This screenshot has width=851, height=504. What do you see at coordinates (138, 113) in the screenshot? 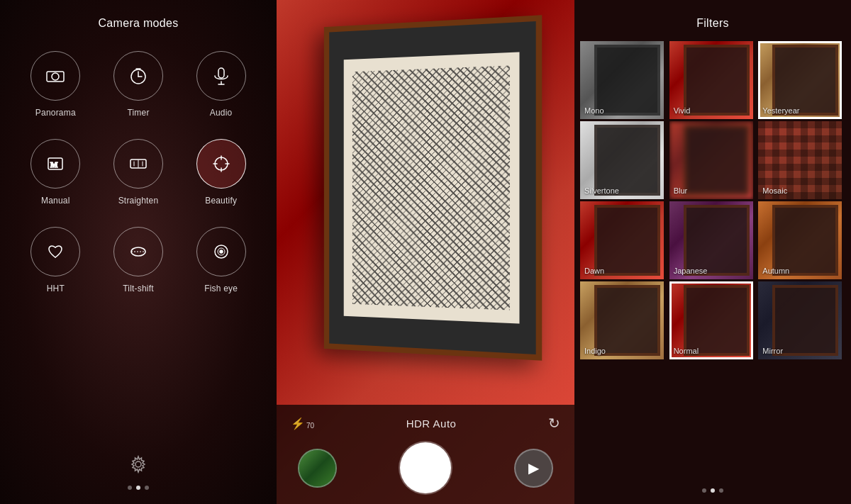
I see `timer-label: Timer` at bounding box center [138, 113].